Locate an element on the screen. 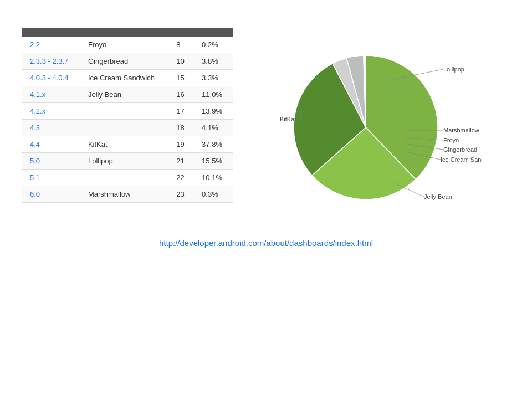  table-row: 4.1.x Jelly Bean 16 11.0% is located at coordinates (127, 95).